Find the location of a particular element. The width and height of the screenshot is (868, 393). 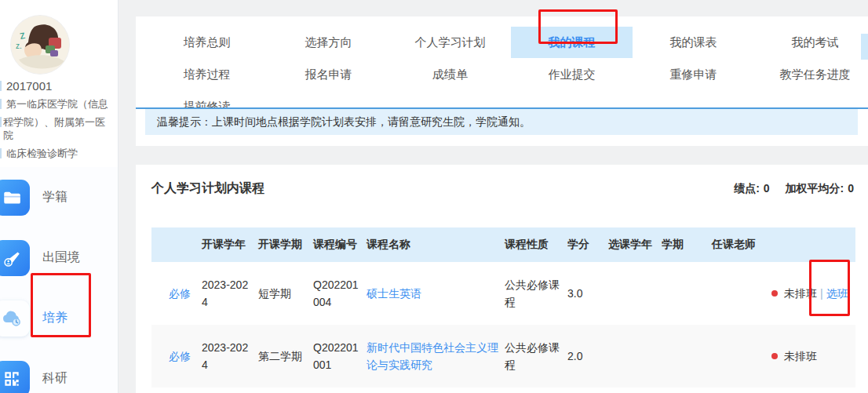

tab-wodekecheng: 我的课程 is located at coordinates (571, 42).